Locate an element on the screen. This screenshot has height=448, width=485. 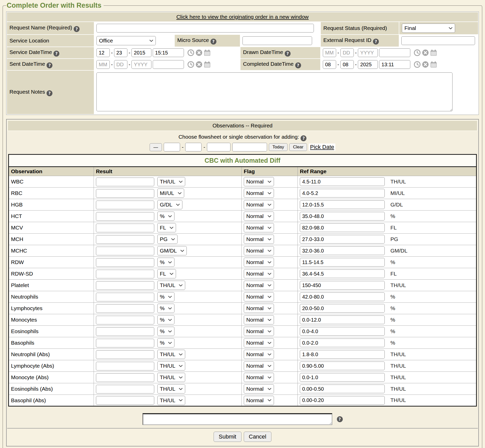
service-date-mm-input is located at coordinates (103, 53).